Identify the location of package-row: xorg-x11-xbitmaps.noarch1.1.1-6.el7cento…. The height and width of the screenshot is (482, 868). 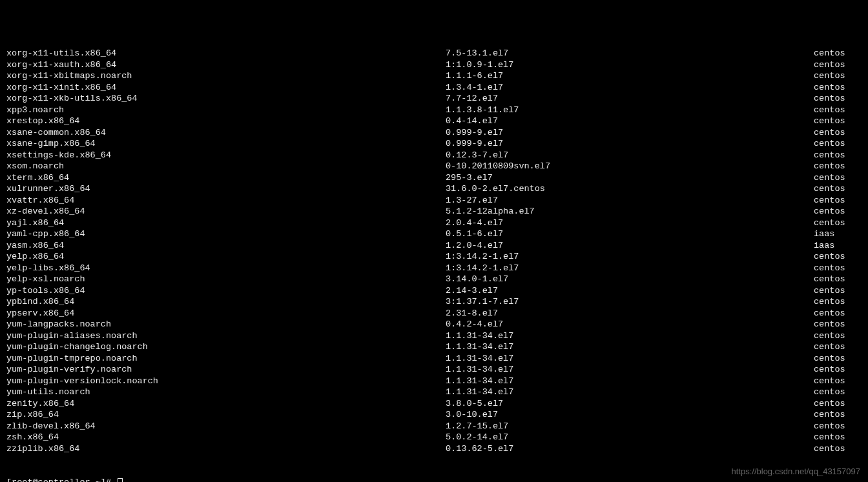
(434, 76).